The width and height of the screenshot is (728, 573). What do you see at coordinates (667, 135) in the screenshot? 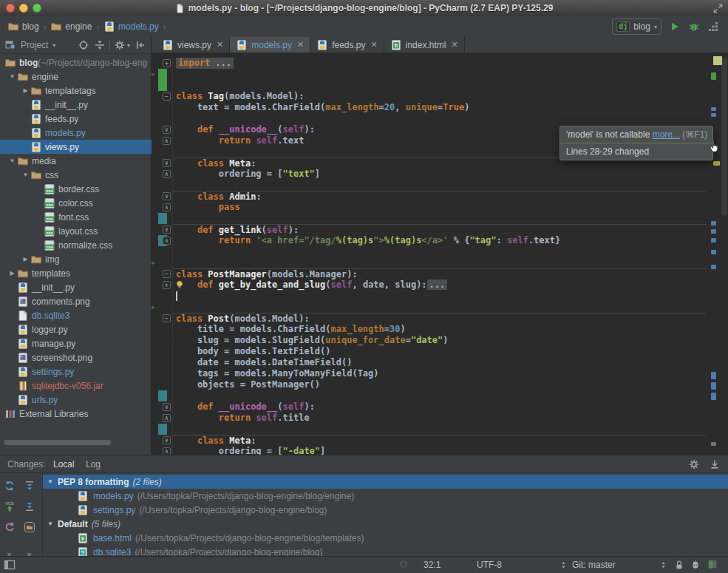
I see `tooltip-more-link: more...` at bounding box center [667, 135].